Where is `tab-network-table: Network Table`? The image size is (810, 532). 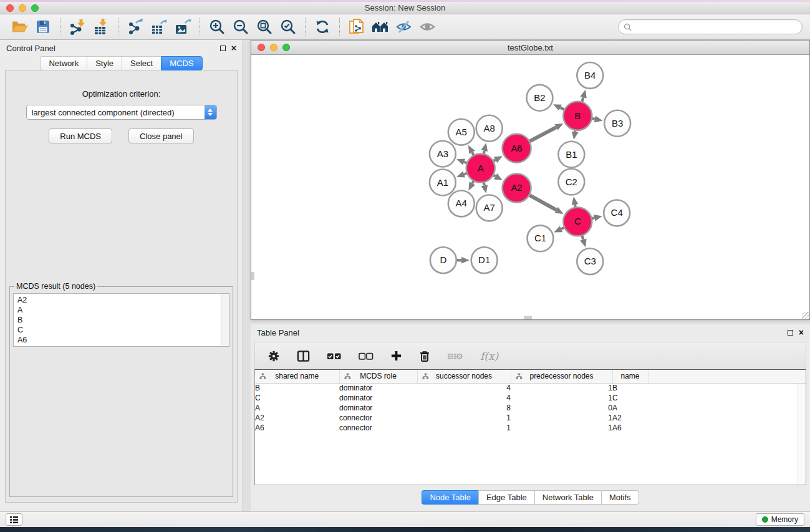
tab-network-table: Network Table is located at coordinates (567, 498).